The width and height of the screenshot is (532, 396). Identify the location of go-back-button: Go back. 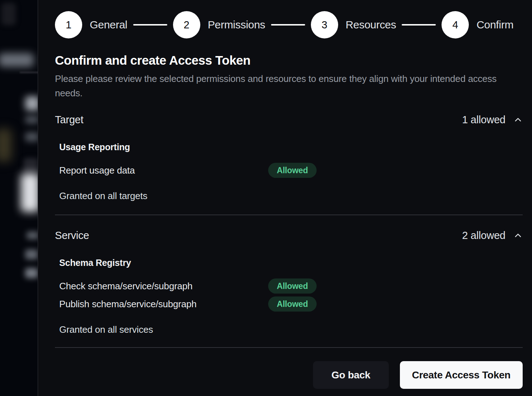
(351, 375).